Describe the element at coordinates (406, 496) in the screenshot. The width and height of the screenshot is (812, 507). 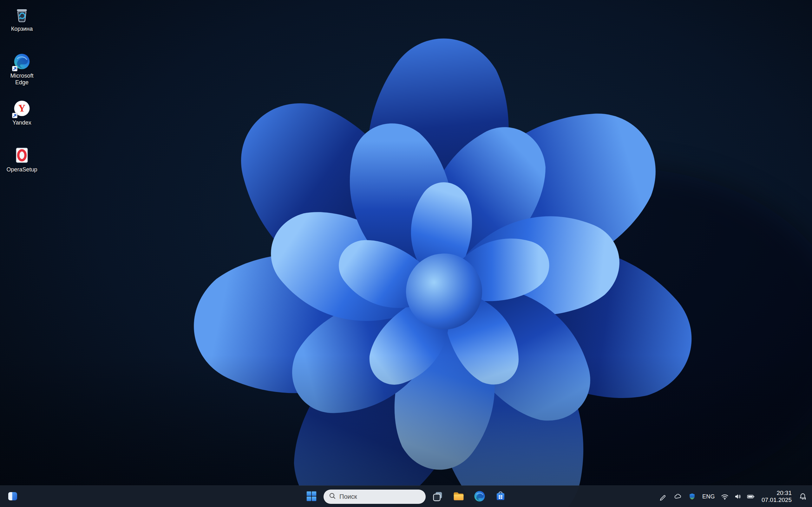
I see `taskbar-center` at that location.